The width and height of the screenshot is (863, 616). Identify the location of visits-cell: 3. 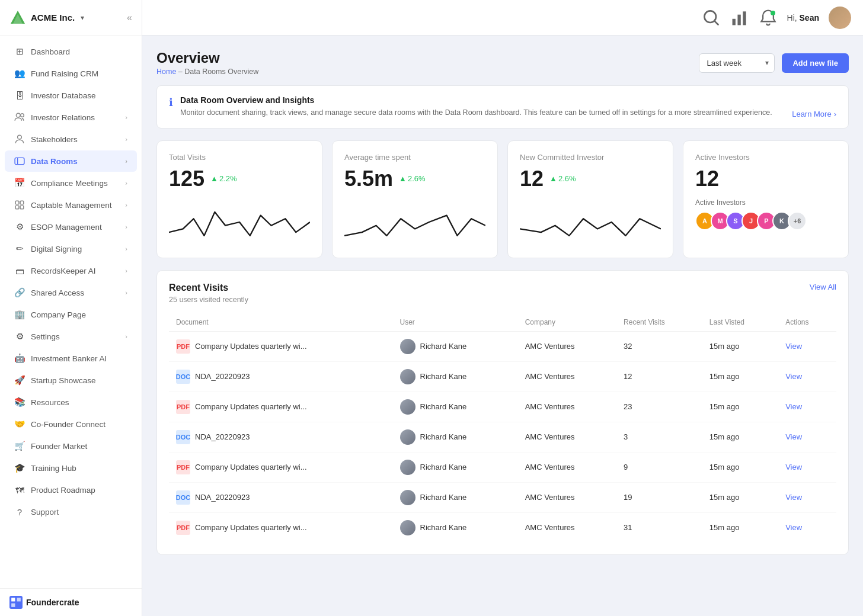
(659, 437).